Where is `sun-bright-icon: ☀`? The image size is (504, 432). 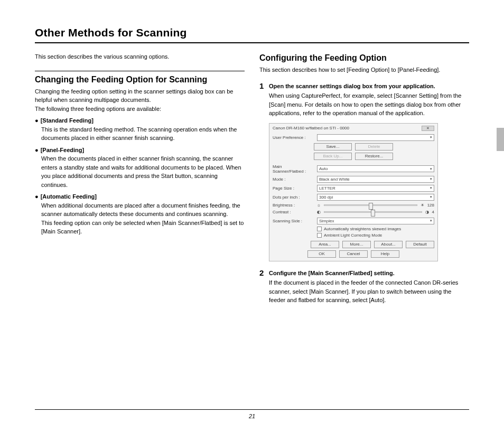 sun-bright-icon: ☀ is located at coordinates (423, 205).